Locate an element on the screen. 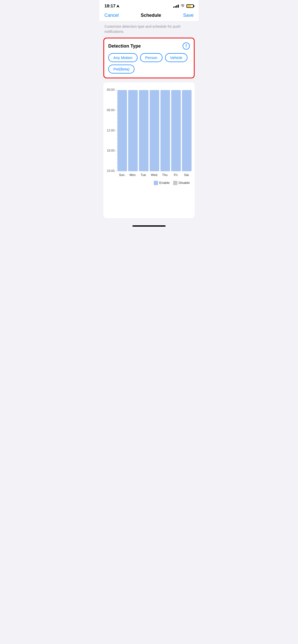 The height and width of the screenshot is (644, 298). cancel-button: Cancel is located at coordinates (112, 15).